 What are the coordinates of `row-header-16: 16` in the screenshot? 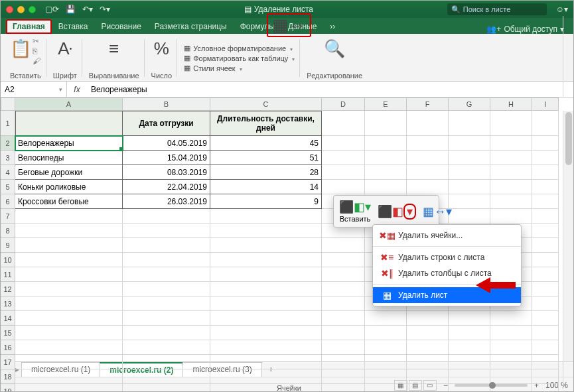 It's located at (8, 348).